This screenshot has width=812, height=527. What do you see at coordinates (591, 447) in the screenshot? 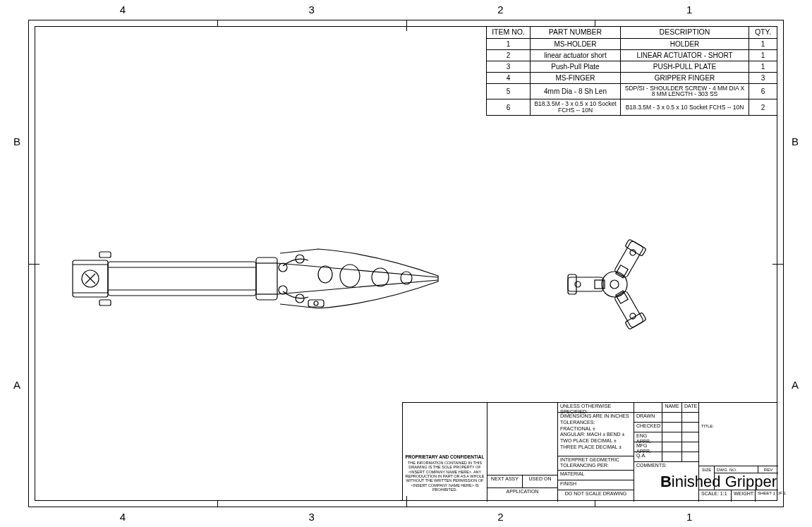
I see `dims6: THREE PLACE DECIMAL ±` at bounding box center [591, 447].